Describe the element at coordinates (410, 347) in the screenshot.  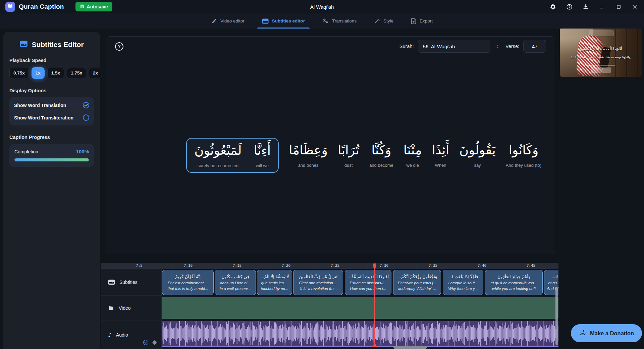
I see `horizontal-scrollbar-thumb` at that location.